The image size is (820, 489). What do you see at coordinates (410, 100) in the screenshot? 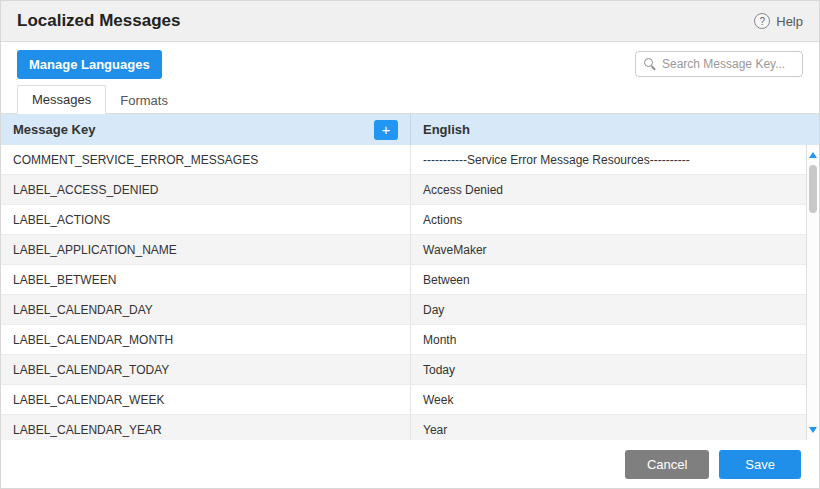
I see `tab-bar: Messages Formats` at bounding box center [410, 100].